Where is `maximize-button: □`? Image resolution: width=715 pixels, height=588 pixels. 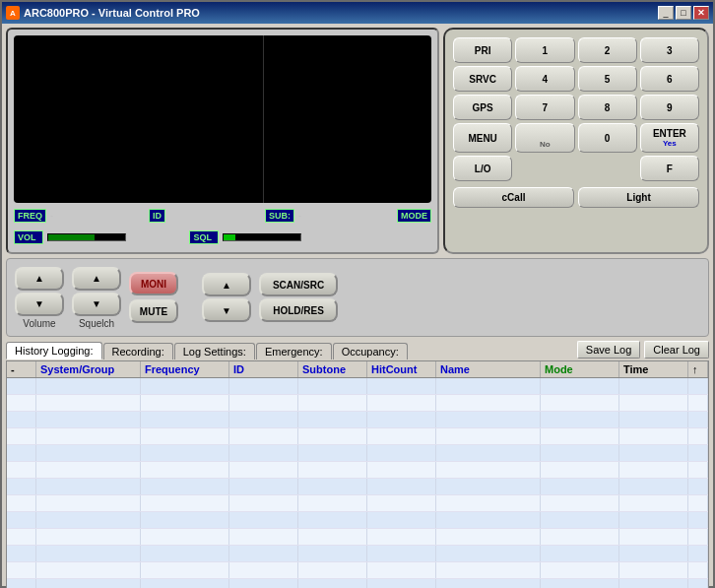
maximize-button: □ is located at coordinates (683, 13).